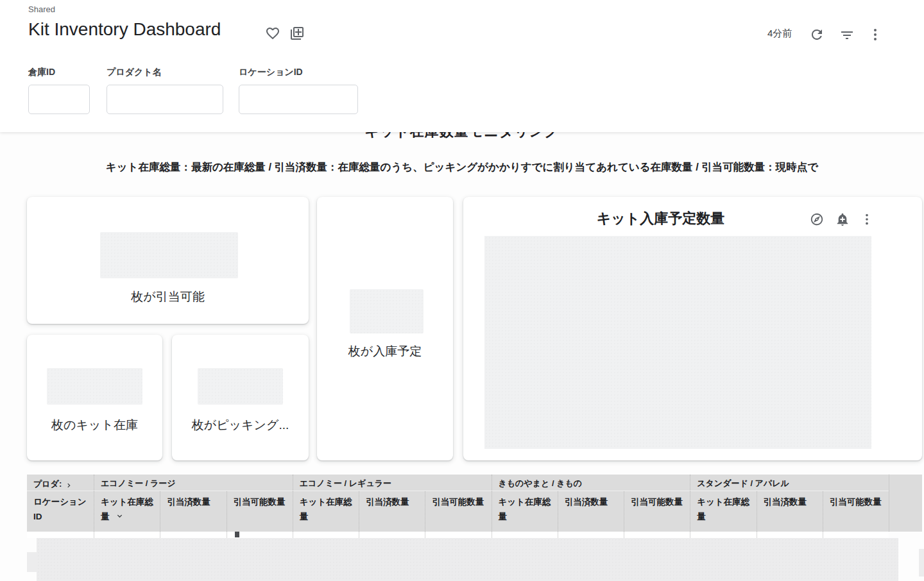 Image resolution: width=924 pixels, height=581 pixels. I want to click on pivot-table: プロダ: エコノミー / ラージ エコノミー / レギュラー きものやまと / …, so click(458, 503).